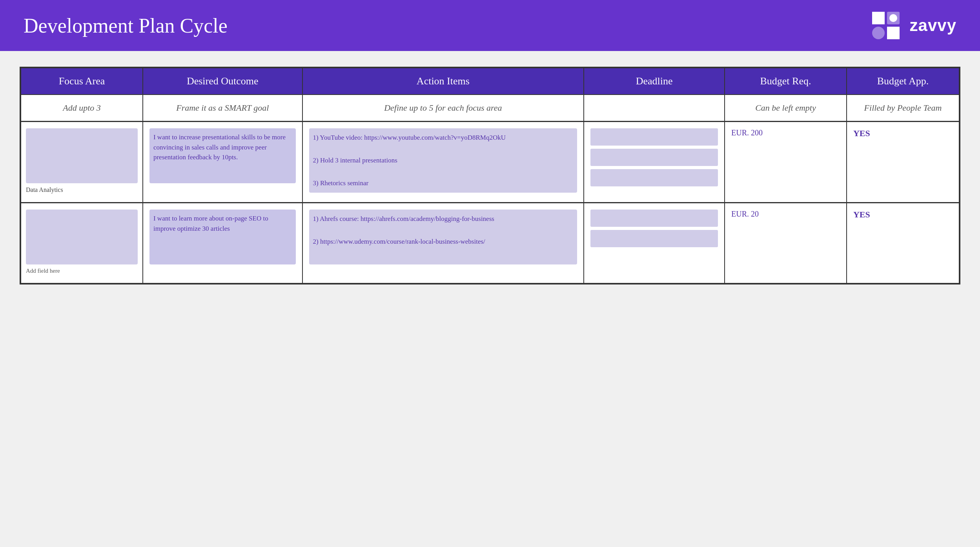 This screenshot has height=547, width=980. What do you see at coordinates (785, 108) in the screenshot?
I see `hint-budget-req: Can be left empty` at bounding box center [785, 108].